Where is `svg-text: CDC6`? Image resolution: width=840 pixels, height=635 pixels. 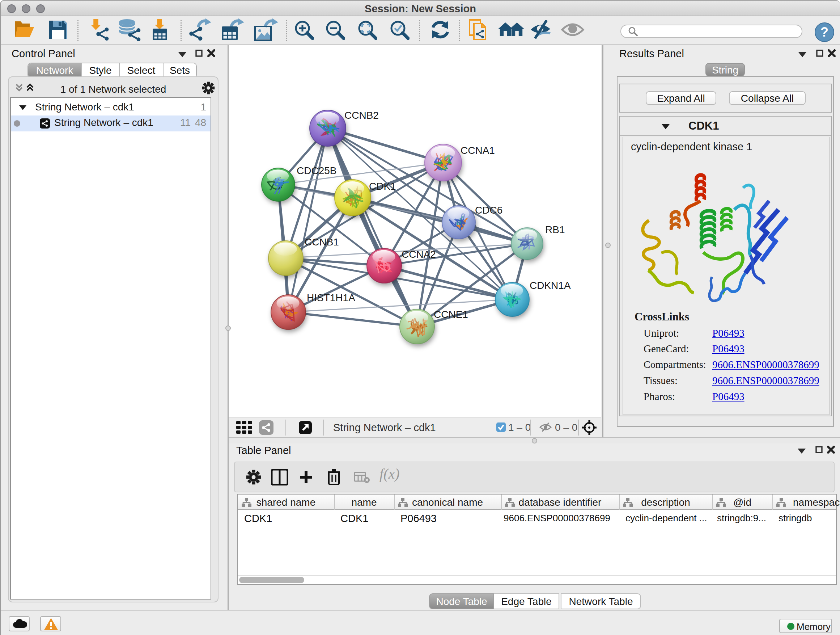
svg-text: CDC6 is located at coordinates (489, 210).